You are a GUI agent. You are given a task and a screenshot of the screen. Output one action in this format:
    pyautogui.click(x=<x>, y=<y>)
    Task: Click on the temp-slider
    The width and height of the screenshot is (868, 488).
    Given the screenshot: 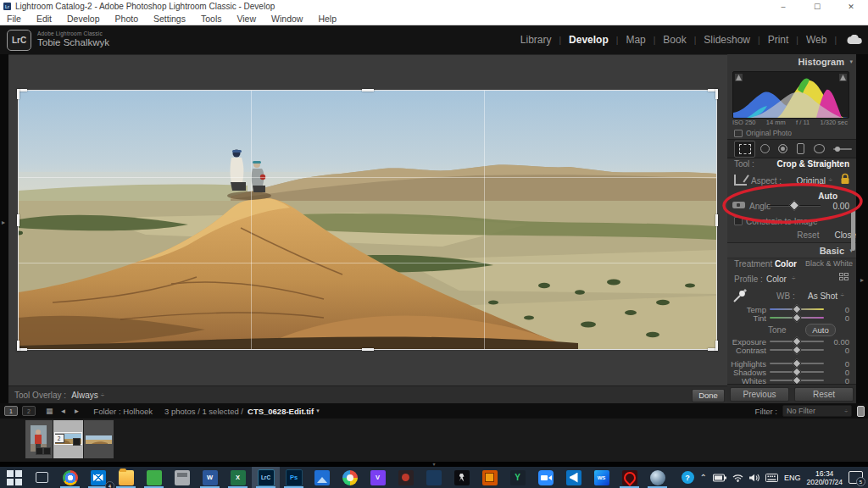 What is the action you would take?
    pyautogui.click(x=797, y=309)
    